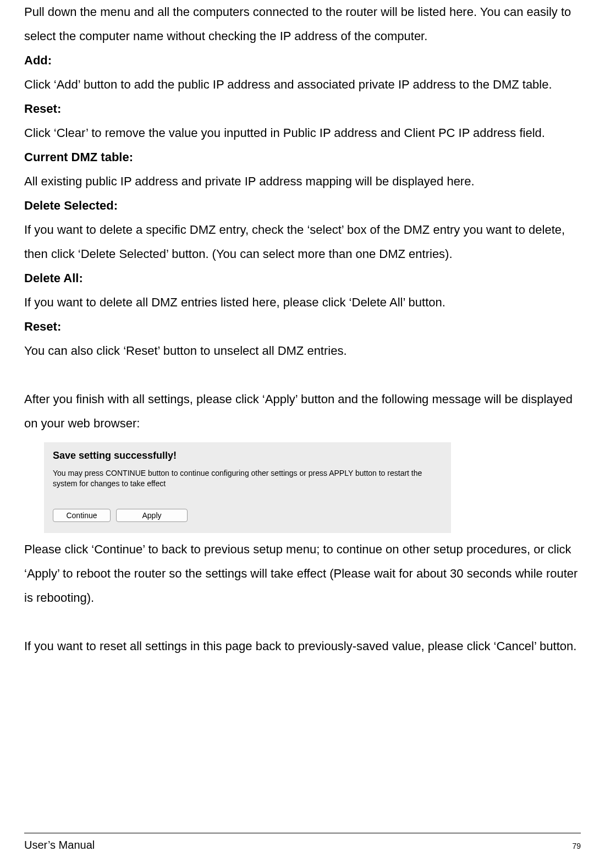 The width and height of the screenshot is (605, 868). I want to click on reset2-label: Reset:, so click(302, 327).